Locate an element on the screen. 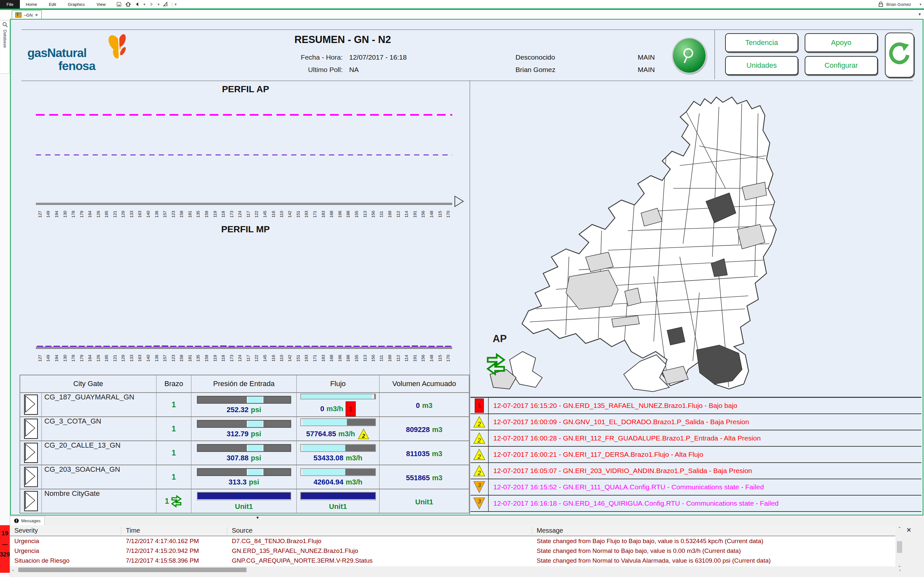  scroll-left-icon: ‹ is located at coordinates (13, 570).